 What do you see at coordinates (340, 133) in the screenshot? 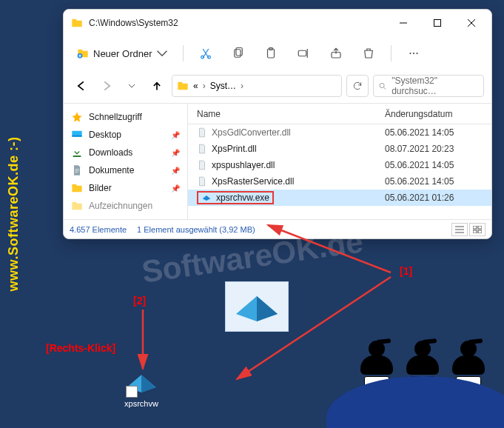
I see `file-row: XpsGdlConverter.dll 05.06.2021 14:05` at bounding box center [340, 133].